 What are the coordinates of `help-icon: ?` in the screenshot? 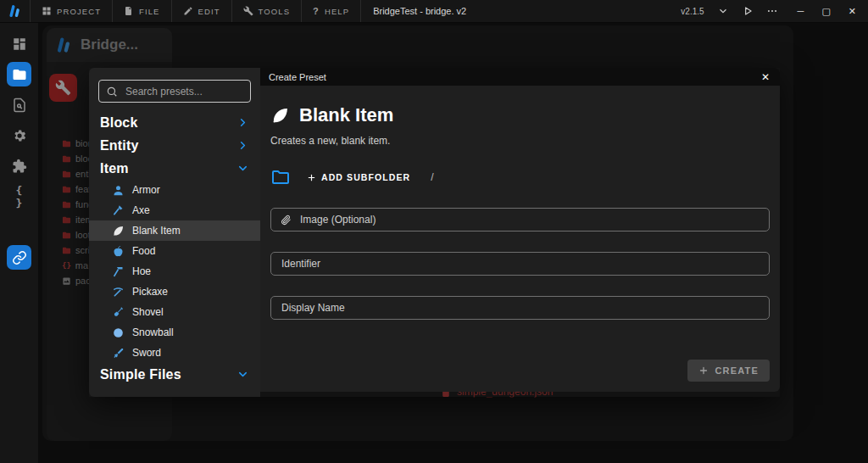 It's located at (316, 11).